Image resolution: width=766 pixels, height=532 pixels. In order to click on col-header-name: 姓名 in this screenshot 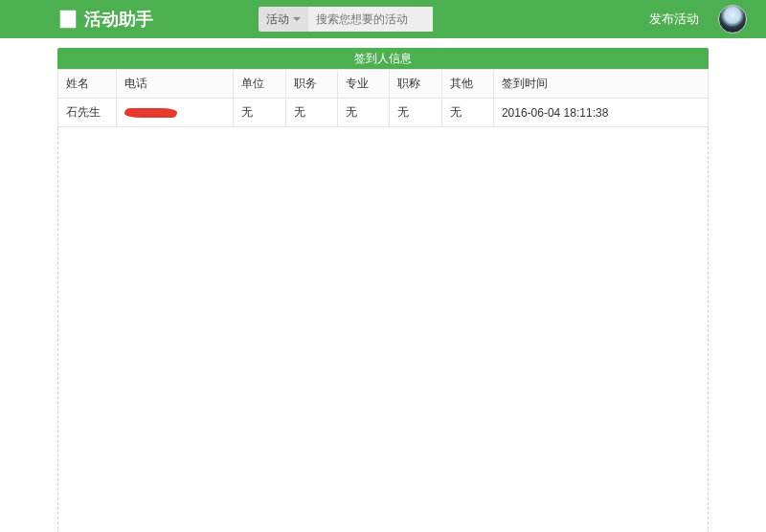, I will do `click(88, 84)`.